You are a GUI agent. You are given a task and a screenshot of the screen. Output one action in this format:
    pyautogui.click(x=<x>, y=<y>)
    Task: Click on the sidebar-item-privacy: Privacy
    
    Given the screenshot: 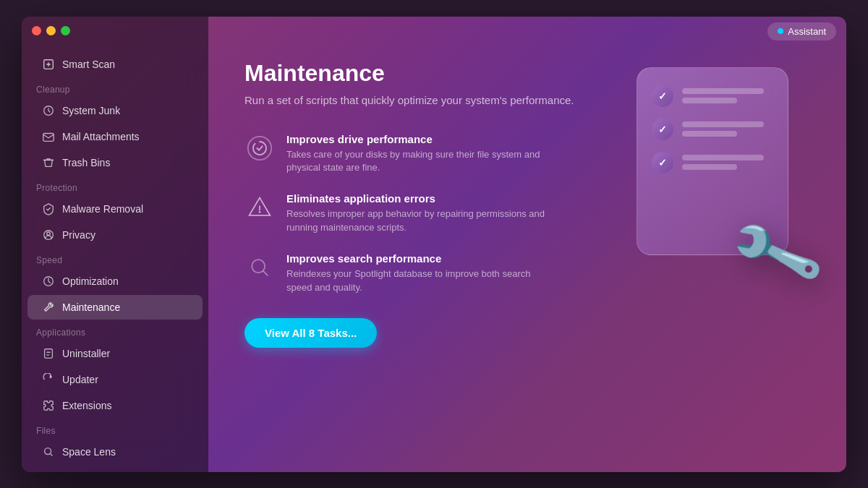 What is the action you would take?
    pyautogui.click(x=115, y=235)
    